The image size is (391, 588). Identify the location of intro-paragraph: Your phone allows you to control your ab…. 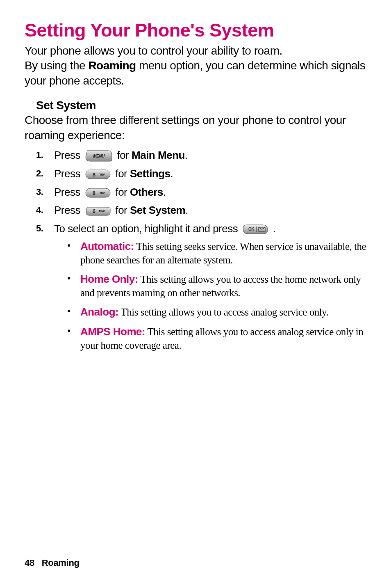
(196, 66).